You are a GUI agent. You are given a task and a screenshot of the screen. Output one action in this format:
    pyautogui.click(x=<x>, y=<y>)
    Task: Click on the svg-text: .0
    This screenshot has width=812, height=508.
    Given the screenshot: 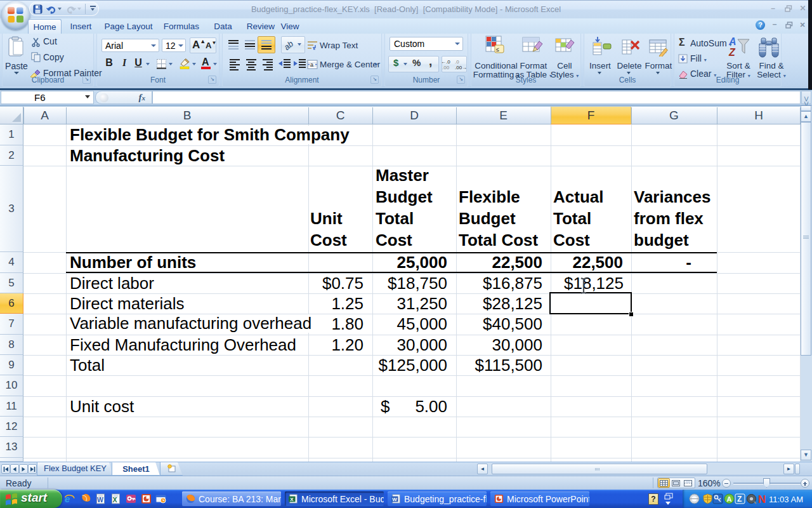 What is the action you would take?
    pyautogui.click(x=457, y=62)
    